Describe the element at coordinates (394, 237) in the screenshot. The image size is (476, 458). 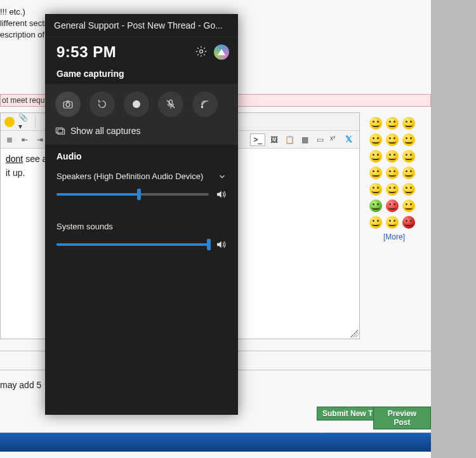
I see `emoji-more-link: [More]` at that location.